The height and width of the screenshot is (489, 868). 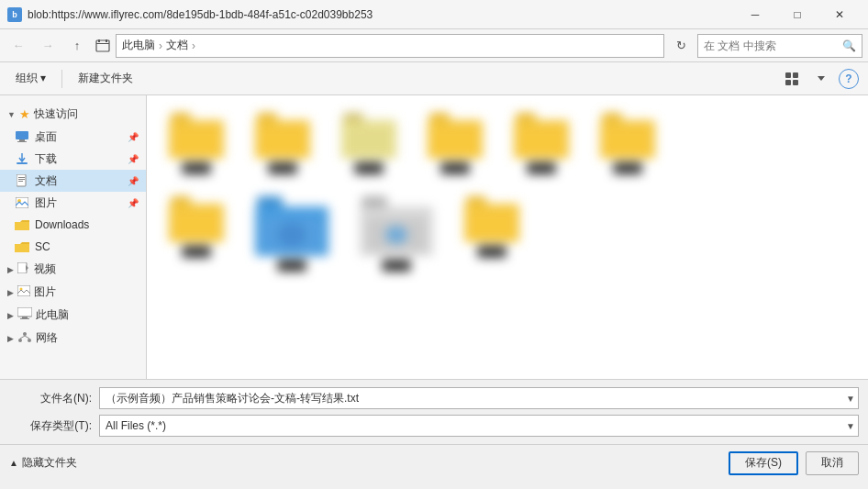 I want to click on expand-icon: ▲, so click(x=14, y=462).